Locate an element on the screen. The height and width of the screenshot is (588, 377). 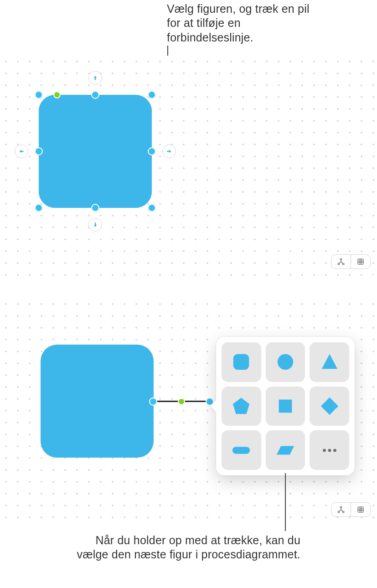
more-icon is located at coordinates (330, 450).